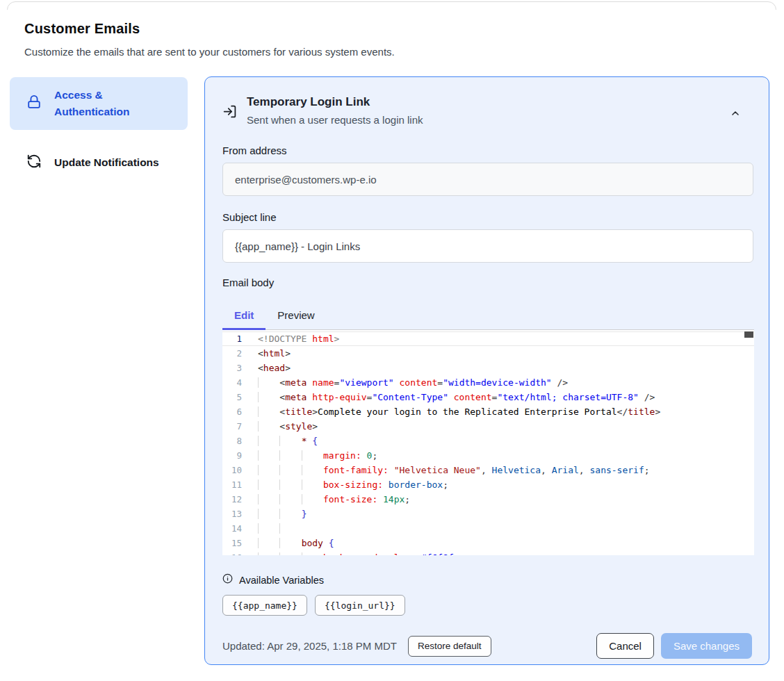 The width and height of the screenshot is (784, 681). What do you see at coordinates (488, 456) in the screenshot?
I see `code-line: 9 margin: 0;` at bounding box center [488, 456].